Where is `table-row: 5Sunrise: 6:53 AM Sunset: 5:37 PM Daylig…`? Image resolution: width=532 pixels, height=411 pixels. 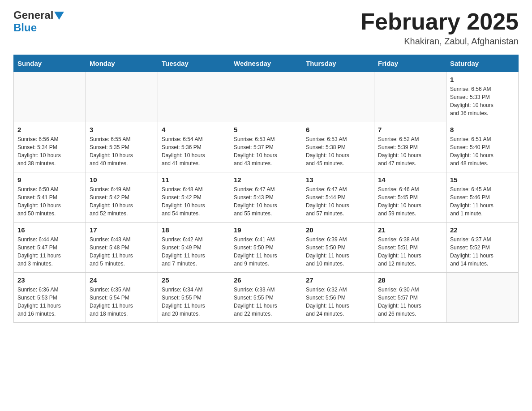
table-row: 5Sunrise: 6:53 AM Sunset: 5:37 PM Daylig… is located at coordinates (266, 147).